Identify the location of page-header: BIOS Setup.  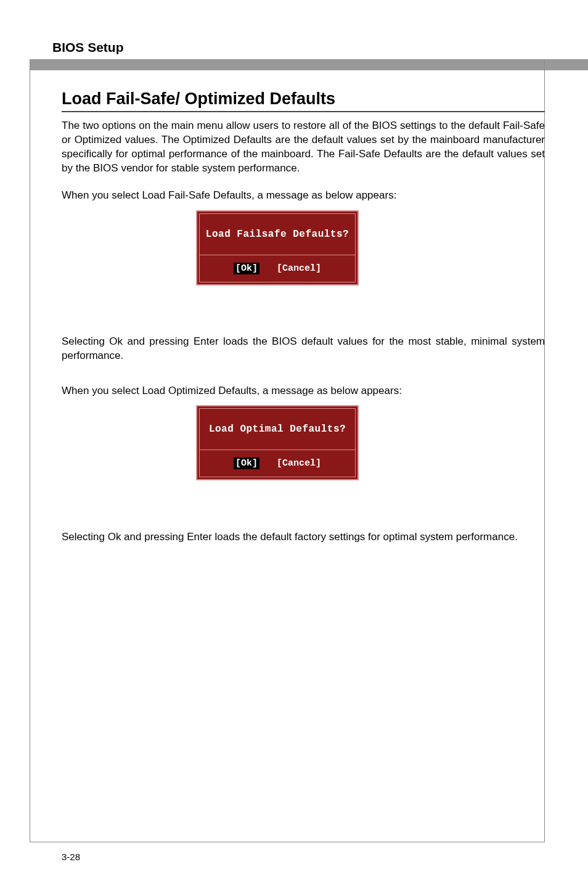
(321, 49).